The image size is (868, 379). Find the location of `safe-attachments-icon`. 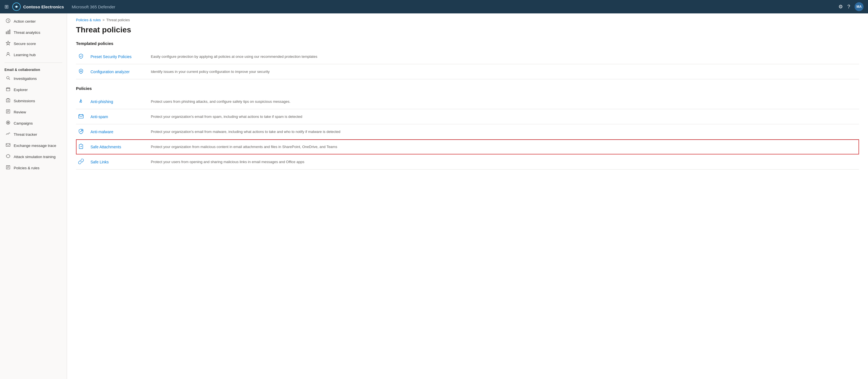

safe-attachments-icon is located at coordinates (81, 147).